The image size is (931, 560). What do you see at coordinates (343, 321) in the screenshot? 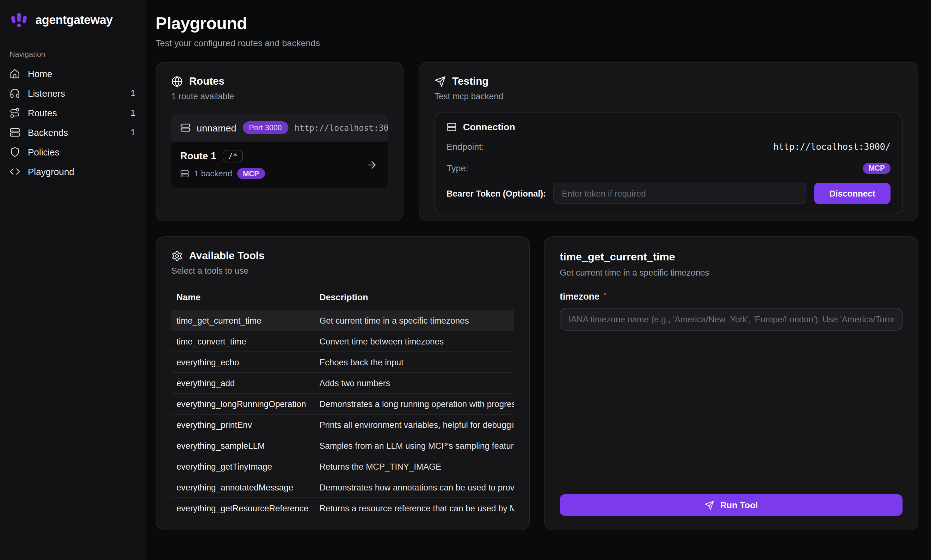
I see `table-row: time_get_current_time Get current time i…` at bounding box center [343, 321].